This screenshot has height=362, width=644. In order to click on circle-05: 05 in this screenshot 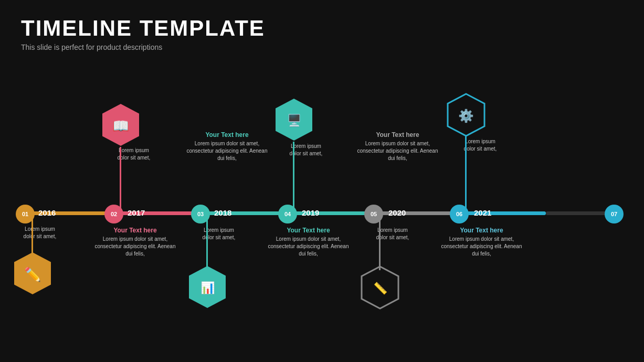, I will do `click(374, 214)`.